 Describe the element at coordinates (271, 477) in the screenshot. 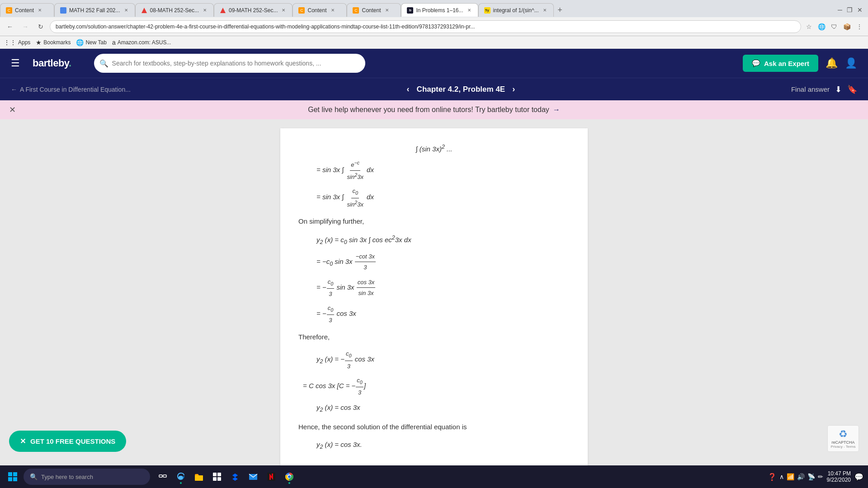

I see `netflix-app` at that location.